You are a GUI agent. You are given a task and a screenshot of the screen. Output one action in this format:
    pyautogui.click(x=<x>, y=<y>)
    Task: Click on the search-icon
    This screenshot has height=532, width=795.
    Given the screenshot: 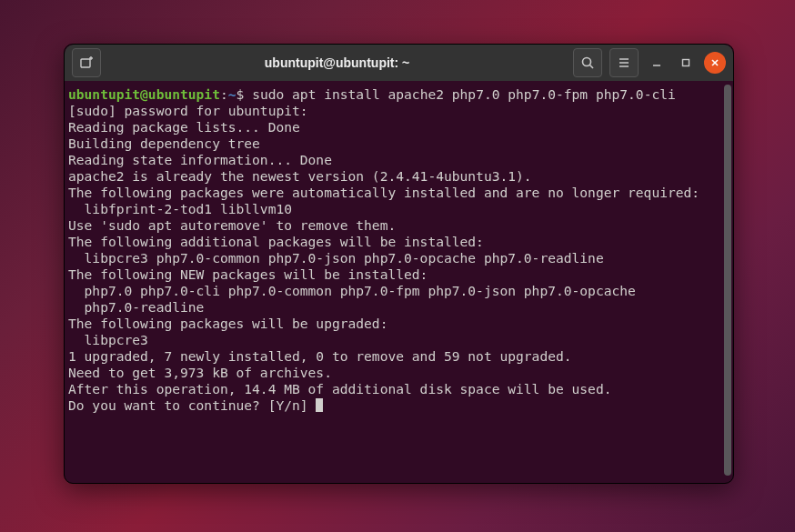 What is the action you would take?
    pyautogui.click(x=588, y=63)
    